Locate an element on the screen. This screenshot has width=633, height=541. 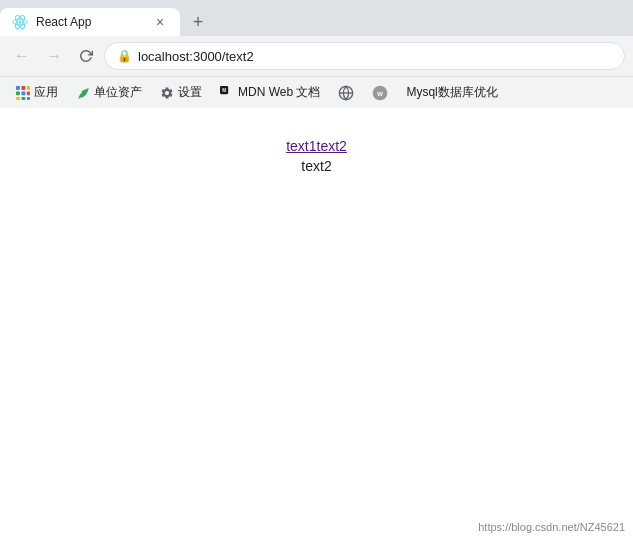
bookmark-apps-label: 应用 is located at coordinates (46, 92).